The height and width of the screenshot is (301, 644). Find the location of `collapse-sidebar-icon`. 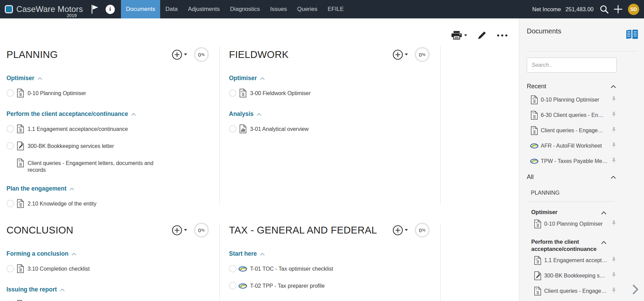

collapse-sidebar-icon is located at coordinates (635, 290).